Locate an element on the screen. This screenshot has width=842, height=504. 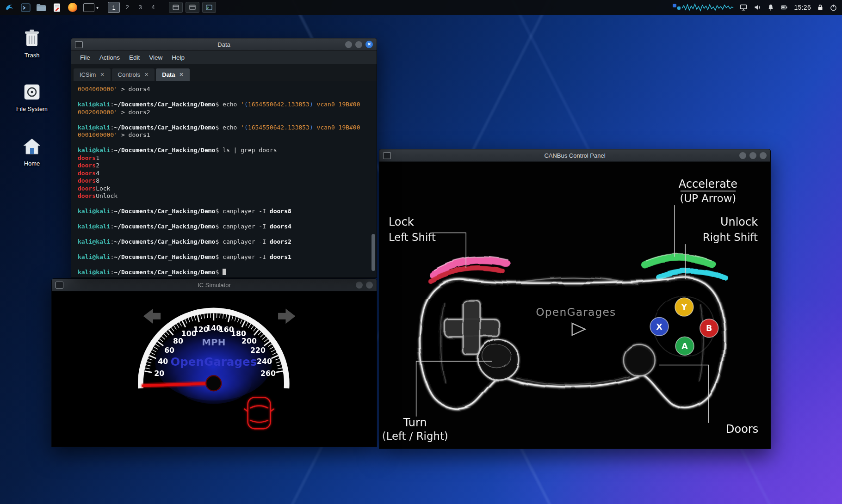
terminal-line: doors8 is located at coordinates (224, 181).